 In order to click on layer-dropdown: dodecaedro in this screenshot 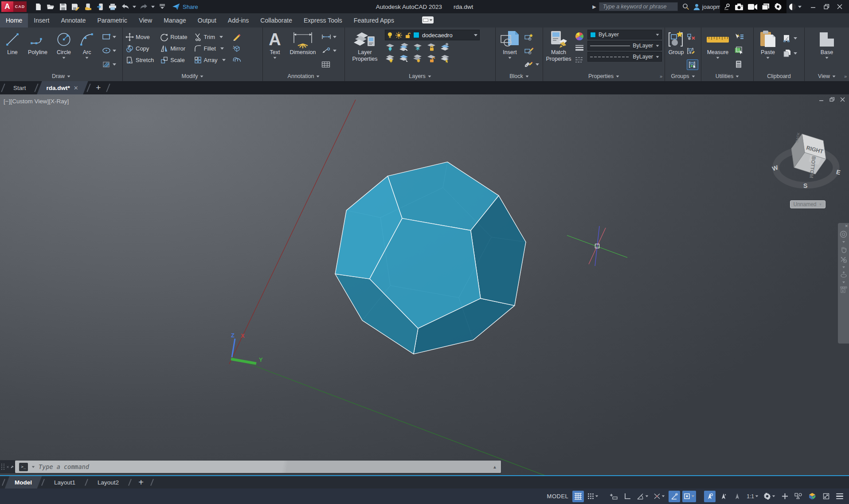, I will do `click(432, 35)`.